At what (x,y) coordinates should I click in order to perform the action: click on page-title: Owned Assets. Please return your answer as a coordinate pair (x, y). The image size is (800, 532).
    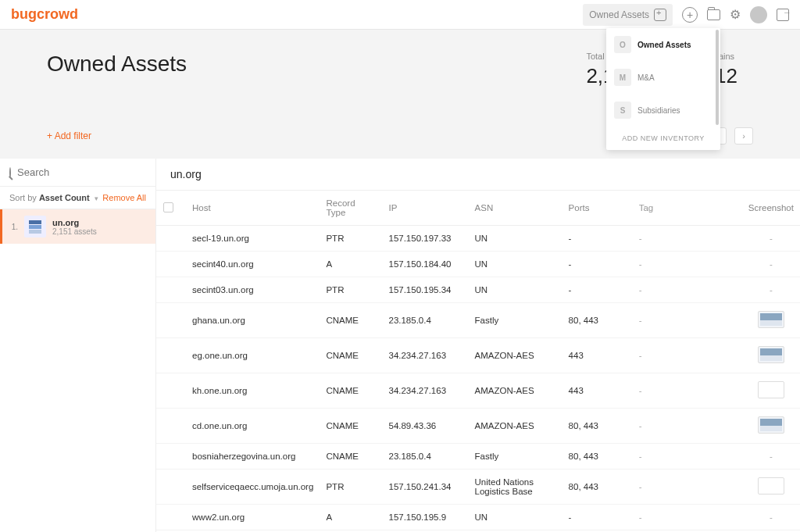
    Looking at the image, I should click on (117, 64).